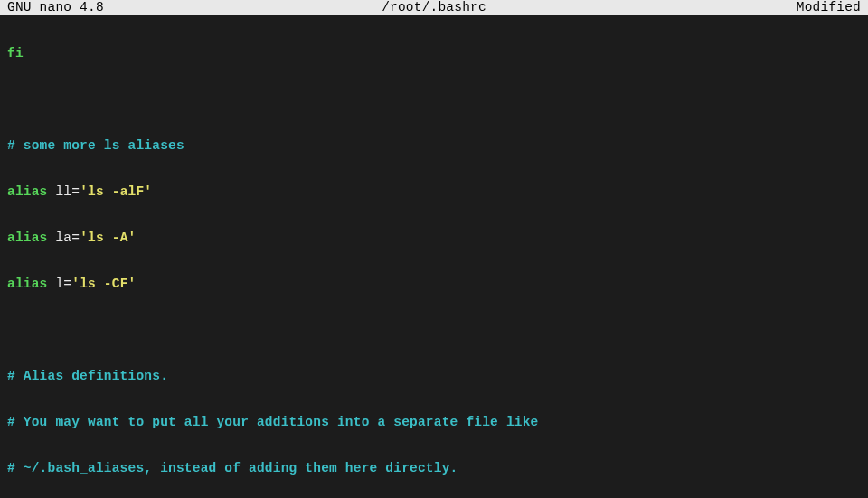 This screenshot has height=498, width=868. Describe the element at coordinates (232, 468) in the screenshot. I see `comment: # ~/.bash_aliases, instead of adding the…` at that location.